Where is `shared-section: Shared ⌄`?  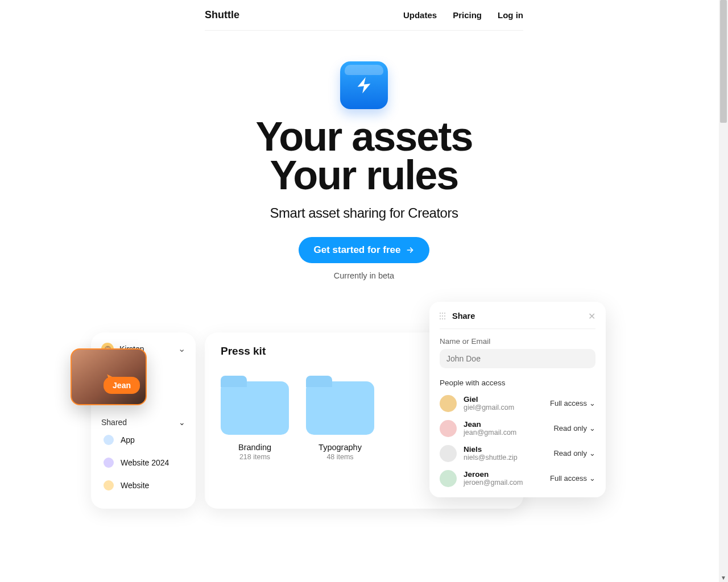 shared-section: Shared ⌄ is located at coordinates (143, 422).